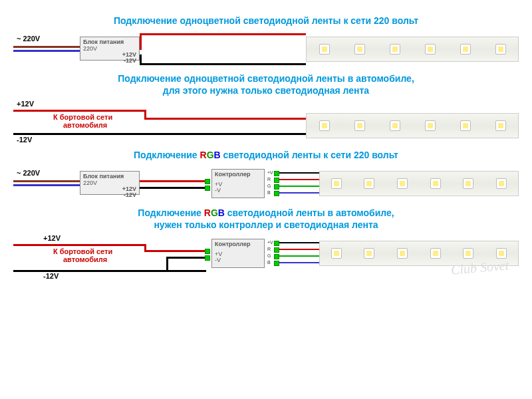 The height and width of the screenshot is (399, 532). Describe the element at coordinates (266, 122) in the screenshot. I see `diagram-2: +12V К бортовой сети автомобиля -12V` at that location.